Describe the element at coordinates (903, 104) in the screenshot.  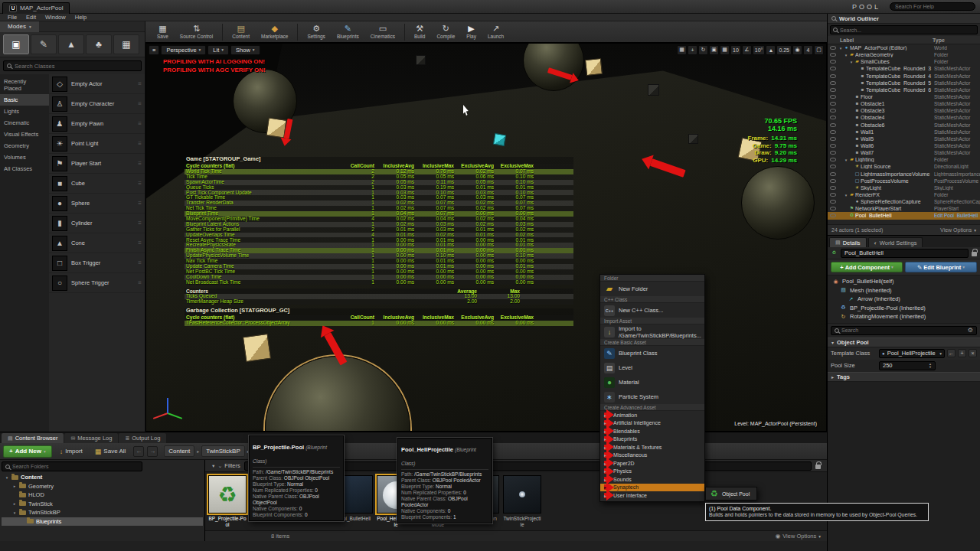
I see `outliner-row-obstacle1: Obstacle1StaticMeshActor` at that location.